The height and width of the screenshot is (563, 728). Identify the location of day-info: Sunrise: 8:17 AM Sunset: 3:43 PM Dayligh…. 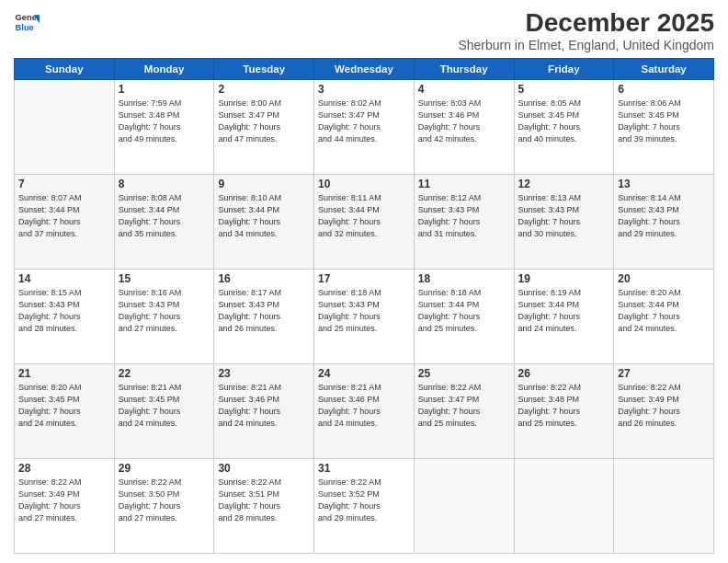
(264, 311).